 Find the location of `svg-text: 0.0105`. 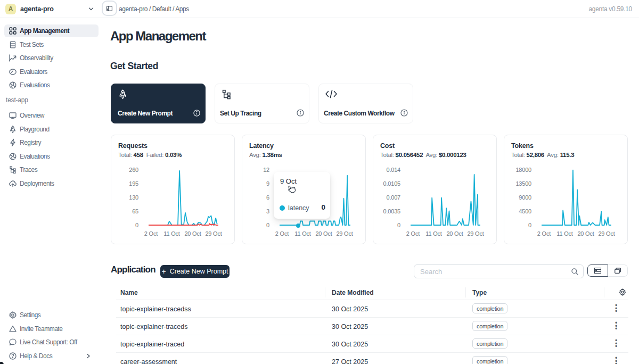

svg-text: 0.0105 is located at coordinates (392, 184).